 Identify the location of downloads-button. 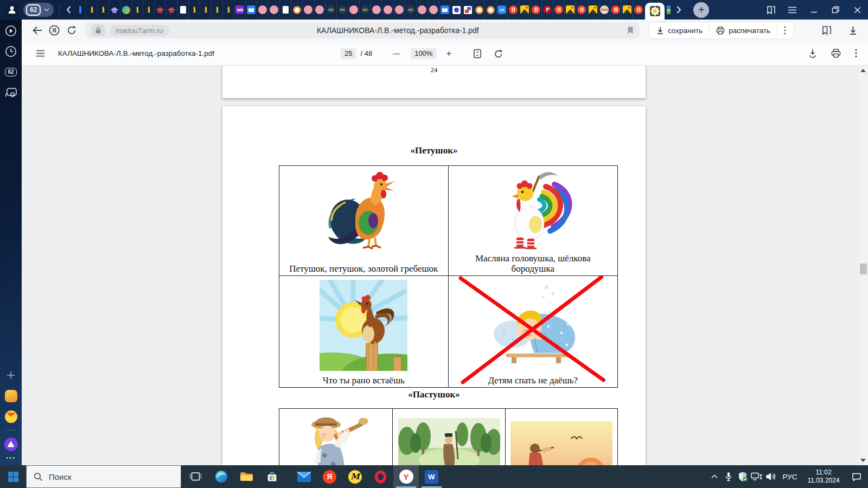
(853, 30).